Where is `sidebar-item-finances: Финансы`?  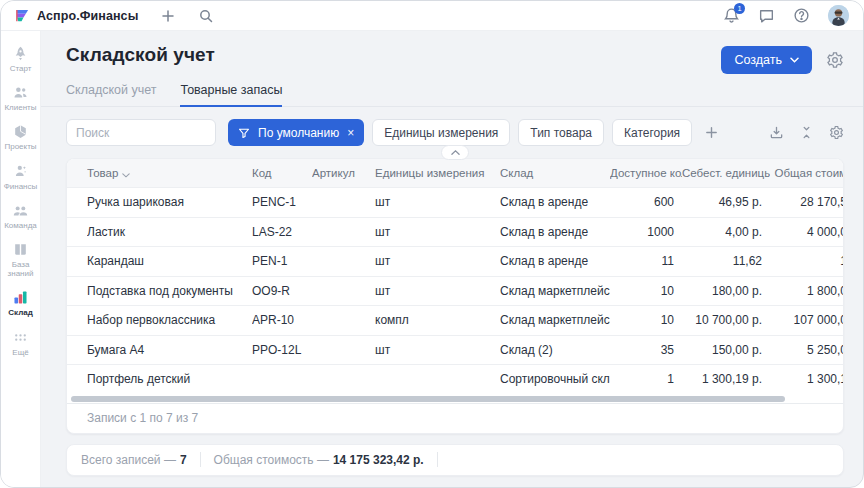 sidebar-item-finances: Финансы is located at coordinates (21, 177).